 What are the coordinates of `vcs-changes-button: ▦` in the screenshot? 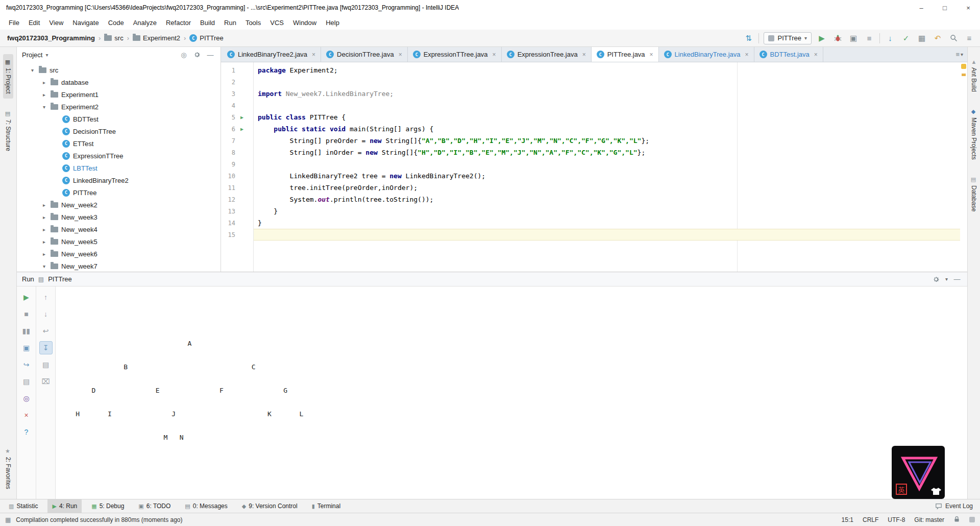 It's located at (922, 38).